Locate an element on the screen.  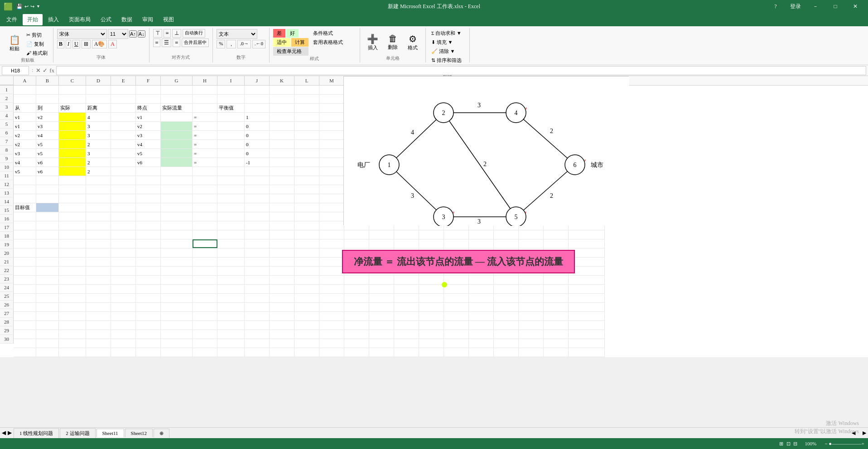
cell-L20 is located at coordinates (307, 262).